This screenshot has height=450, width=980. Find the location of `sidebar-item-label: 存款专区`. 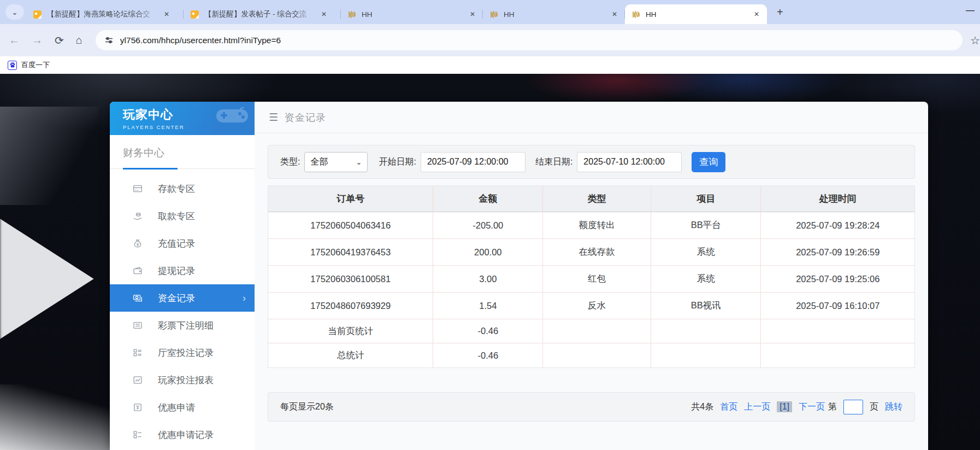

sidebar-item-label: 存款专区 is located at coordinates (176, 189).